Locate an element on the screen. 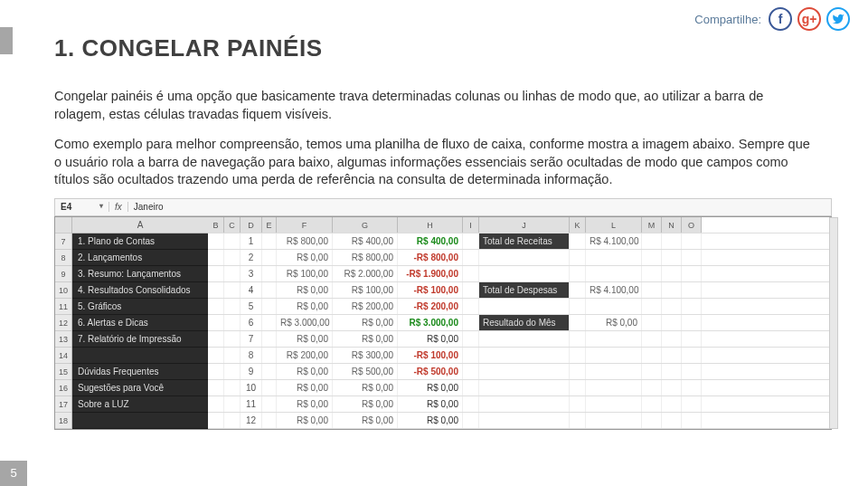 This screenshot has height=486, width=868. cell: 8 is located at coordinates (251, 355).